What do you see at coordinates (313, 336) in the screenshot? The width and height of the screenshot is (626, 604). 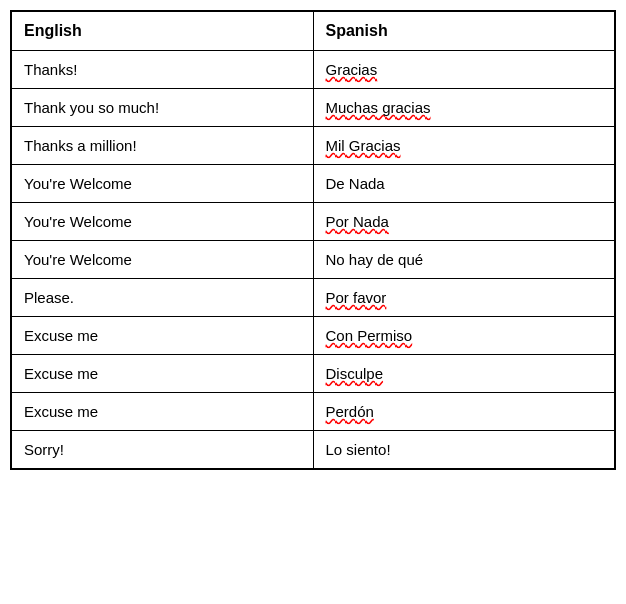 I see `table-row: Excuse meCon Permiso` at bounding box center [313, 336].